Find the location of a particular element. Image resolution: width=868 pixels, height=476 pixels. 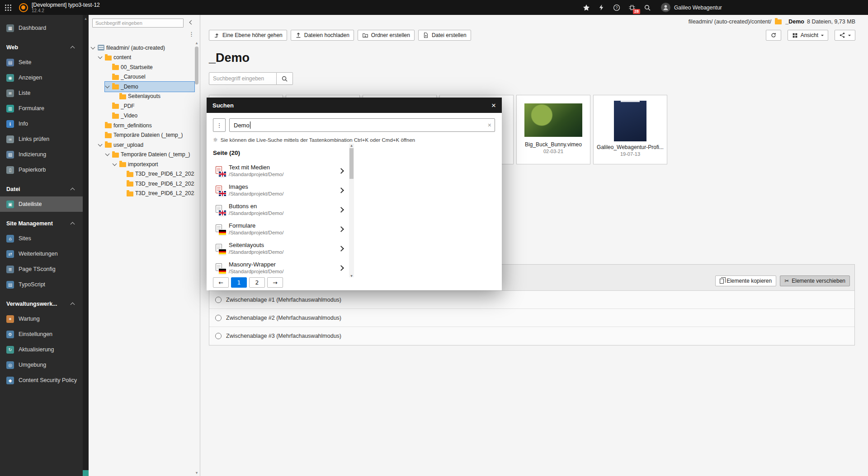

module-item-einstellungen: ⚙Einstellungen is located at coordinates (42, 334).